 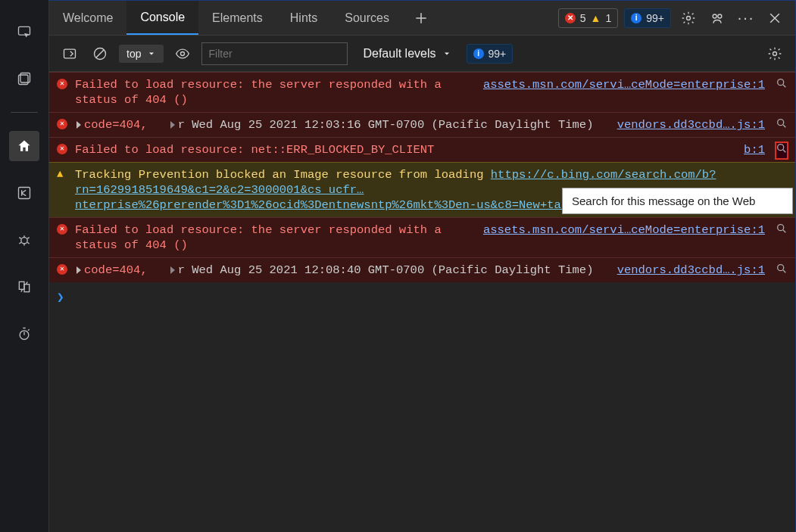 What do you see at coordinates (677, 18) in the screenshot?
I see `tabstrip-right: ✕ 5 ▲ 1 i 99+ ···` at bounding box center [677, 18].